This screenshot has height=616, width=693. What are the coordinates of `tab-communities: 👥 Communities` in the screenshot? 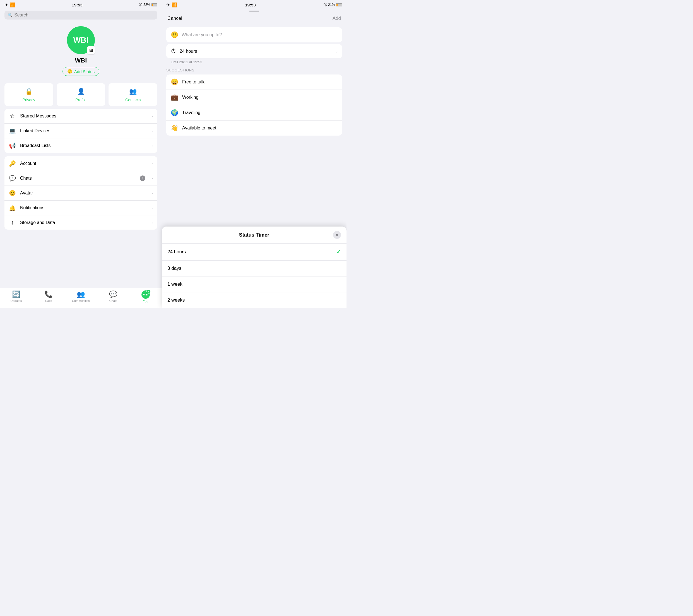 It's located at (81, 296).